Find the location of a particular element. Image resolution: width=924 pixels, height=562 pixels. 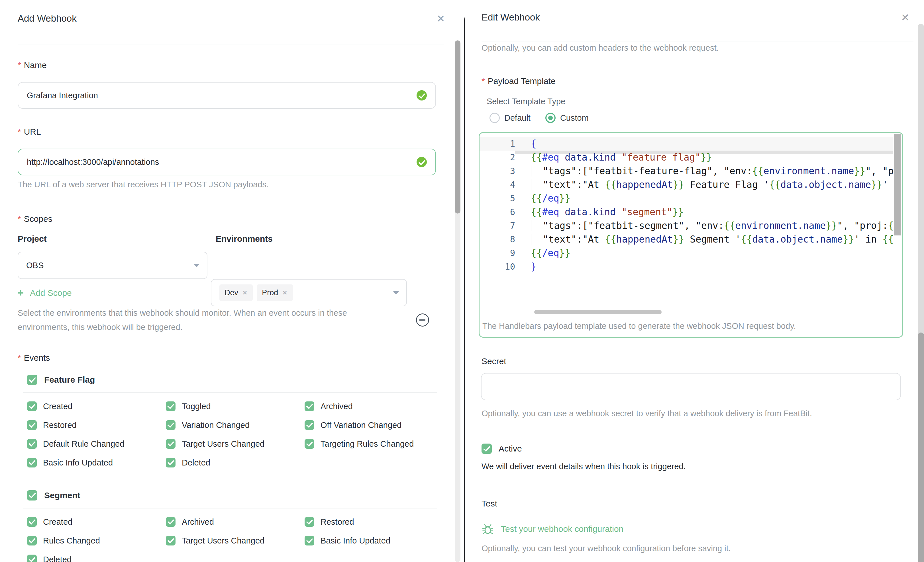

code-line: 4 "text":"At {{happenedAt}} Feature Flag… is located at coordinates (686, 185).